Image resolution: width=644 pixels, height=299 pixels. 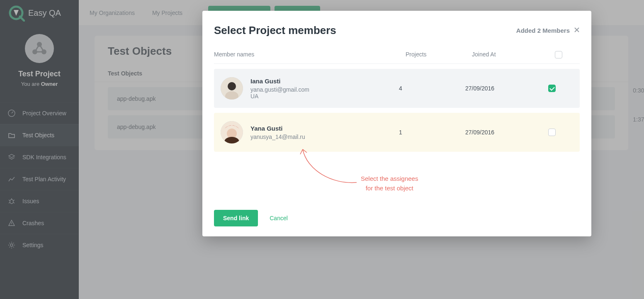 What do you see at coordinates (513, 55) in the screenshot?
I see `header-joined: Joined At` at bounding box center [513, 55].